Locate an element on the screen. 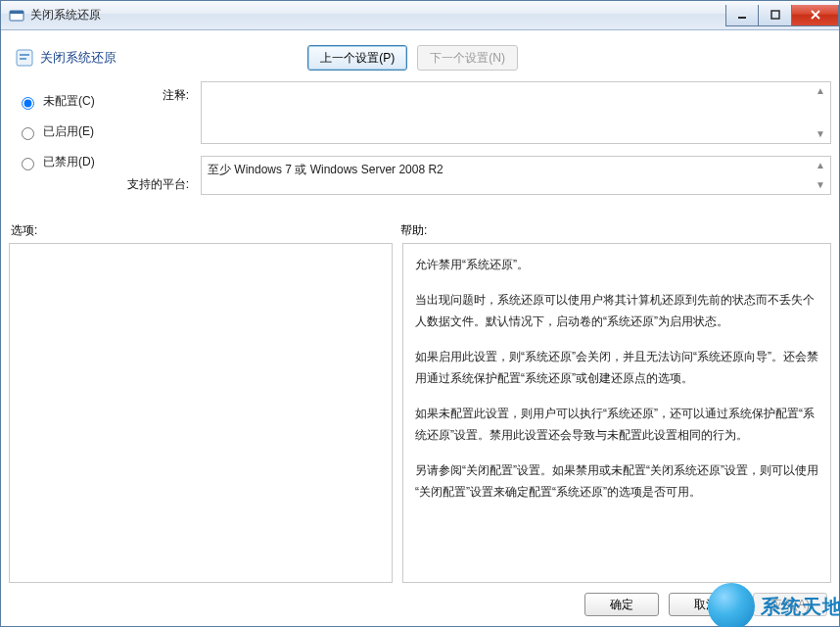 The image size is (840, 627). platform-scroll: ▲ ▼ is located at coordinates (820, 175).